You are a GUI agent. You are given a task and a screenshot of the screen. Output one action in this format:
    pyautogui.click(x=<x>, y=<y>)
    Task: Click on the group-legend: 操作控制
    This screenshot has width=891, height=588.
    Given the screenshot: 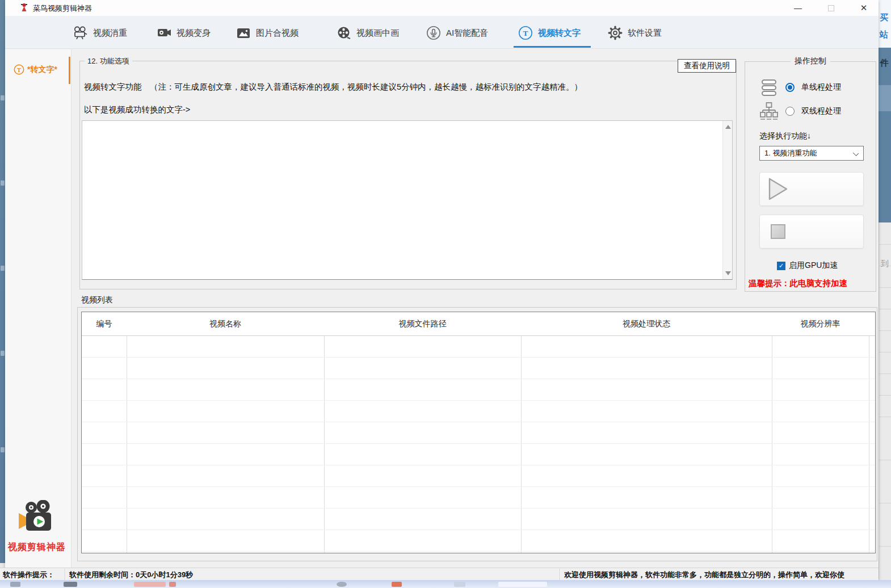 What is the action you would take?
    pyautogui.click(x=810, y=61)
    